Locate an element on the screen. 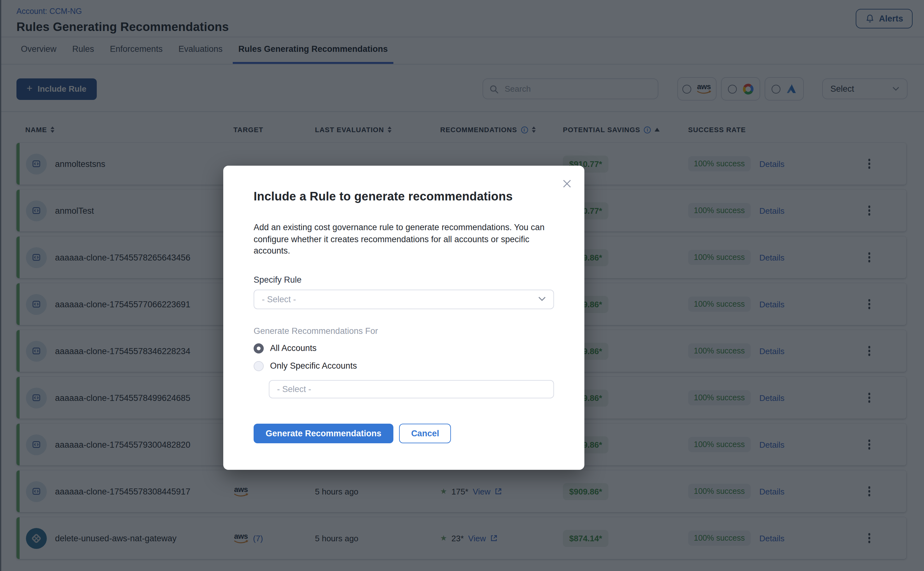  chevron-down-icon is located at coordinates (542, 299).